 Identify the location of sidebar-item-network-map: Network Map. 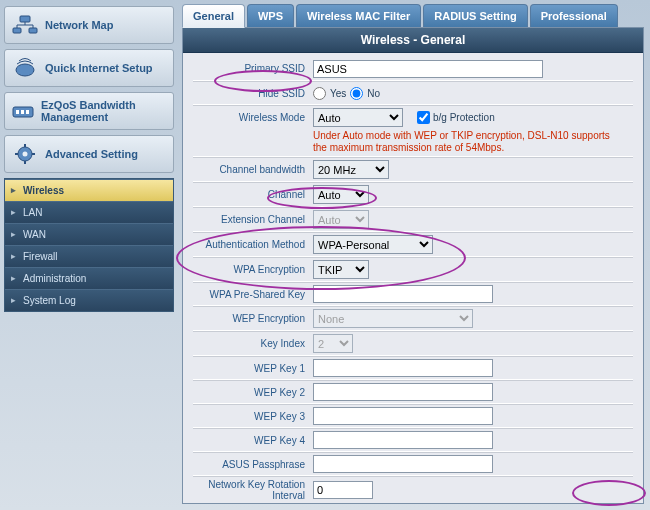
(89, 25).